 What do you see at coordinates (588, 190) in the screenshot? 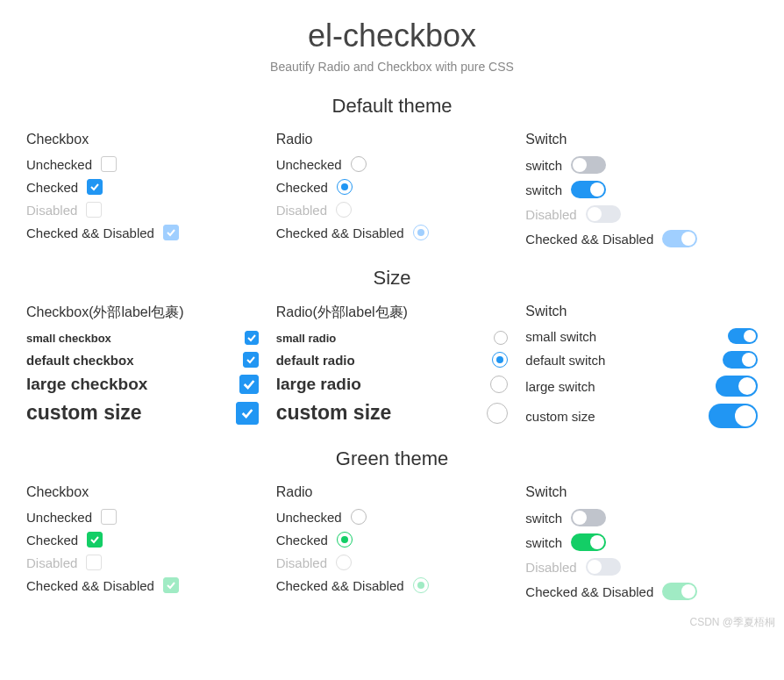
I see `switch-on` at bounding box center [588, 190].